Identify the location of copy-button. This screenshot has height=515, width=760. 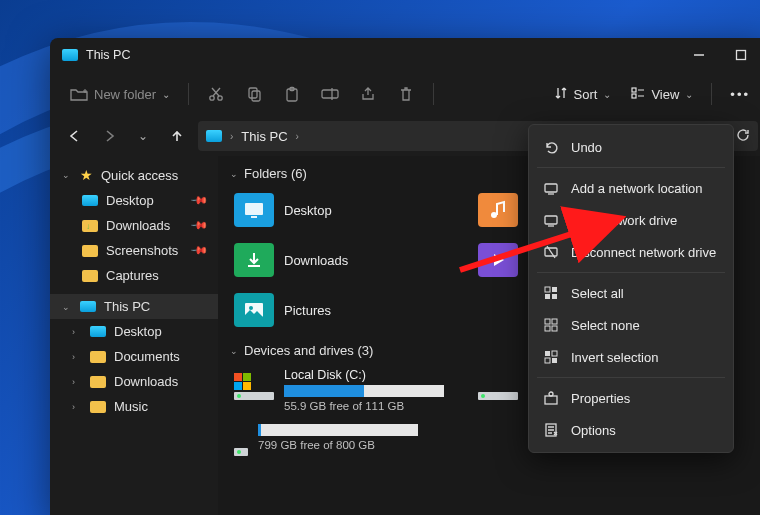
(254, 94).